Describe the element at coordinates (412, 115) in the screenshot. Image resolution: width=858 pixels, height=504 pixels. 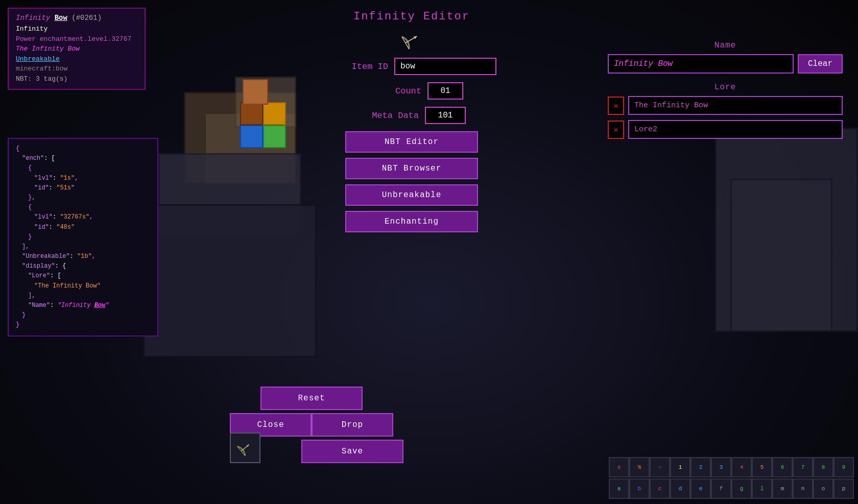
I see `metadata-row: Meta Data` at that location.